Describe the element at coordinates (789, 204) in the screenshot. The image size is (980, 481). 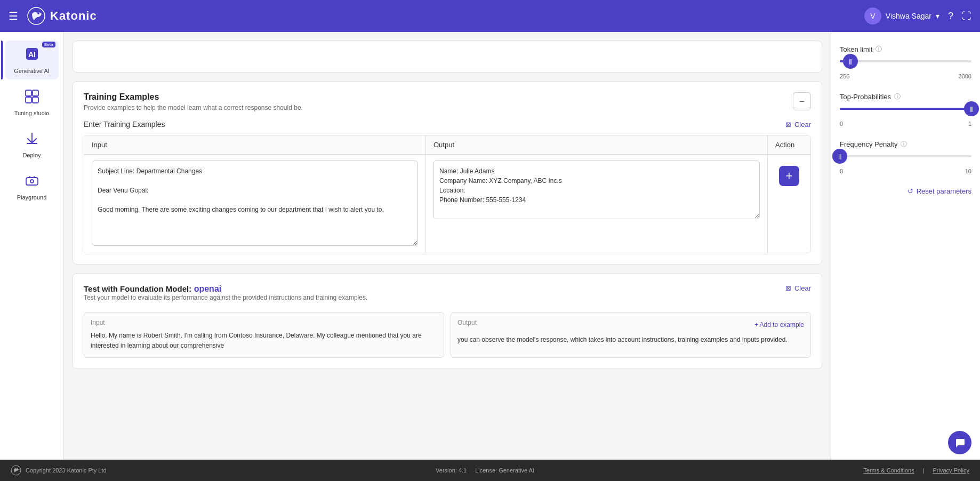
I see `table-cell-action: +` at that location.